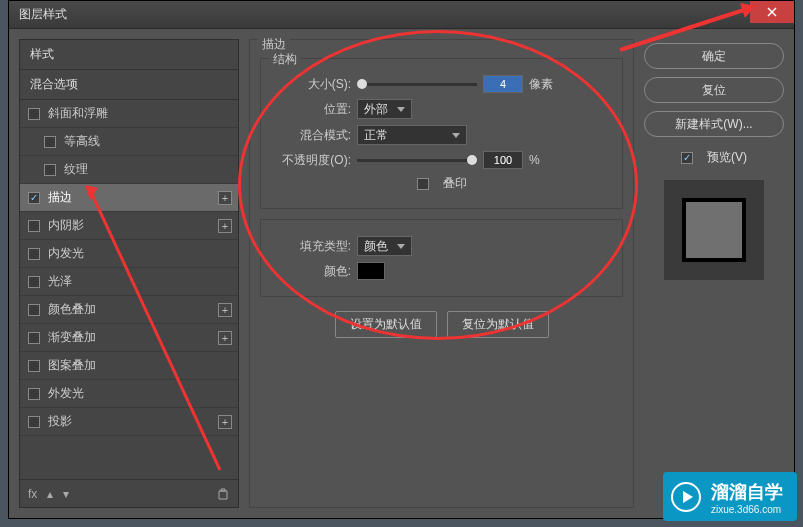 This screenshot has height=527, width=803. Describe the element at coordinates (129, 254) in the screenshot. I see `style-item: 内发光` at that location.